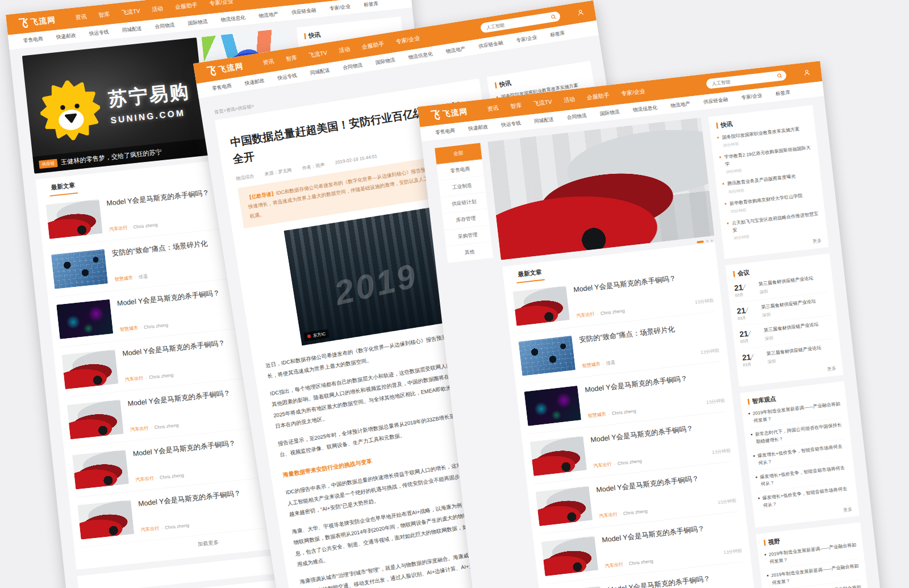 The width and height of the screenshot is (909, 588). I want to click on article-category: 物流综合, so click(245, 177).